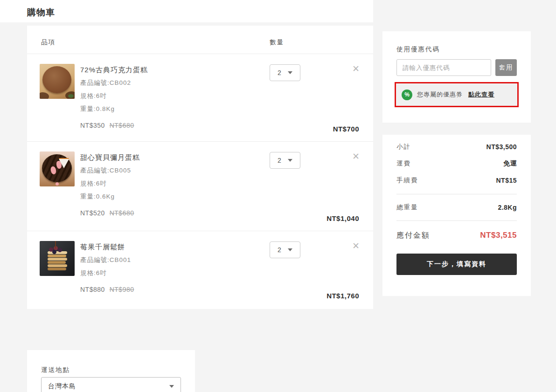  Describe the element at coordinates (413, 236) in the screenshot. I see `amount-payable-label: 應付金額` at that location.